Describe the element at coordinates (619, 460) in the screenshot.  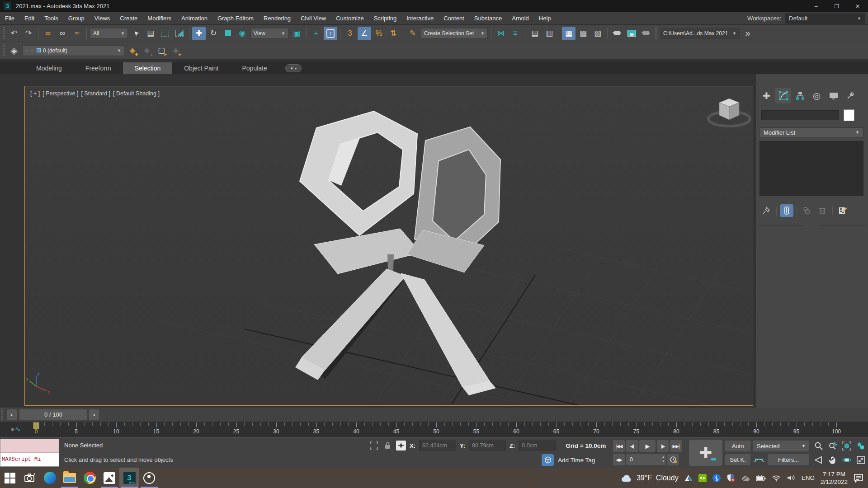
I see `key-mode-toggle-icon: ◀▶` at that location.